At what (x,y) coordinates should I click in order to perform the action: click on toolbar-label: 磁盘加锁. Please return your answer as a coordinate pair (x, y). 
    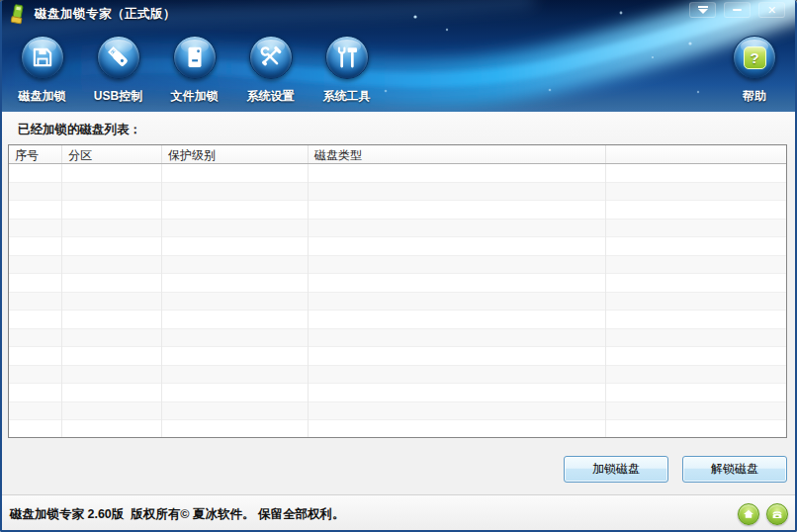
    Looking at the image, I should click on (43, 97).